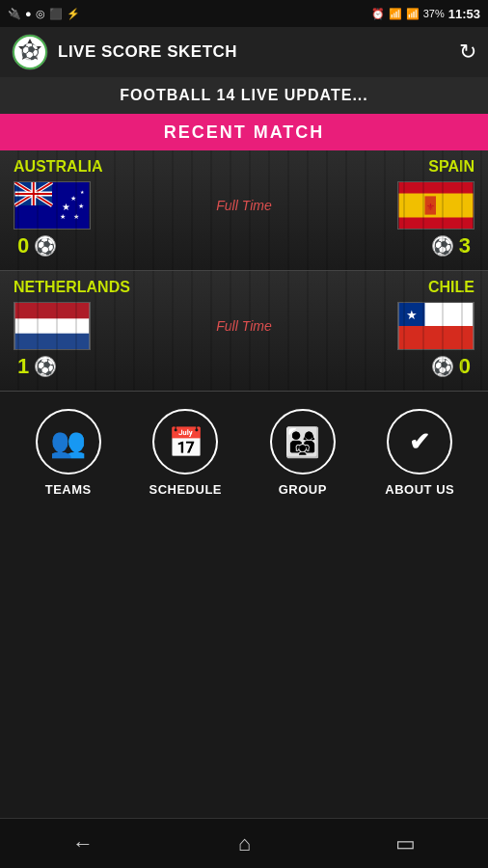 The height and width of the screenshot is (868, 488). What do you see at coordinates (243, 326) in the screenshot?
I see `match-status-2: Full Time` at bounding box center [243, 326].